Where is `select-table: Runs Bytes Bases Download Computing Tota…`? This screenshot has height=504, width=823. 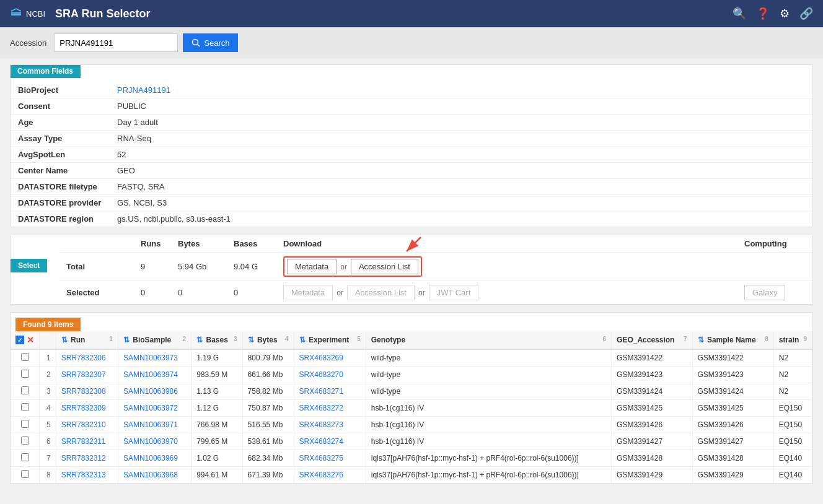 select-table: Runs Bytes Bases Download Computing Tota… is located at coordinates (436, 270).